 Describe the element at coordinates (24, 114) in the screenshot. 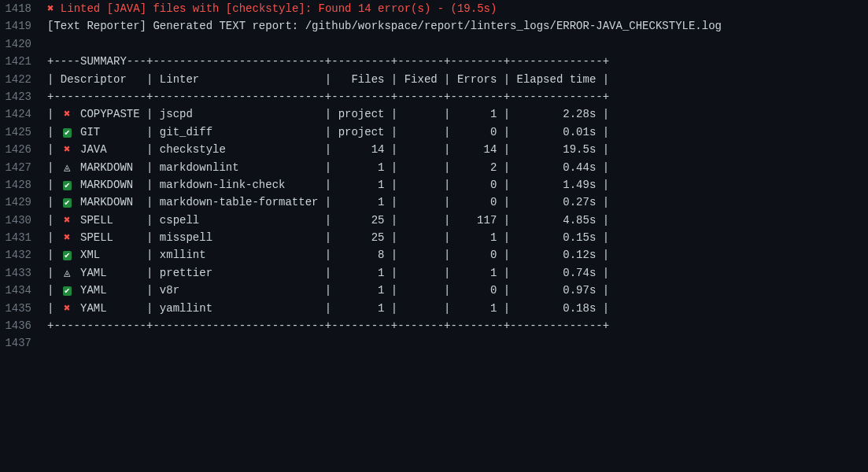

I see `line-number: 1424` at that location.